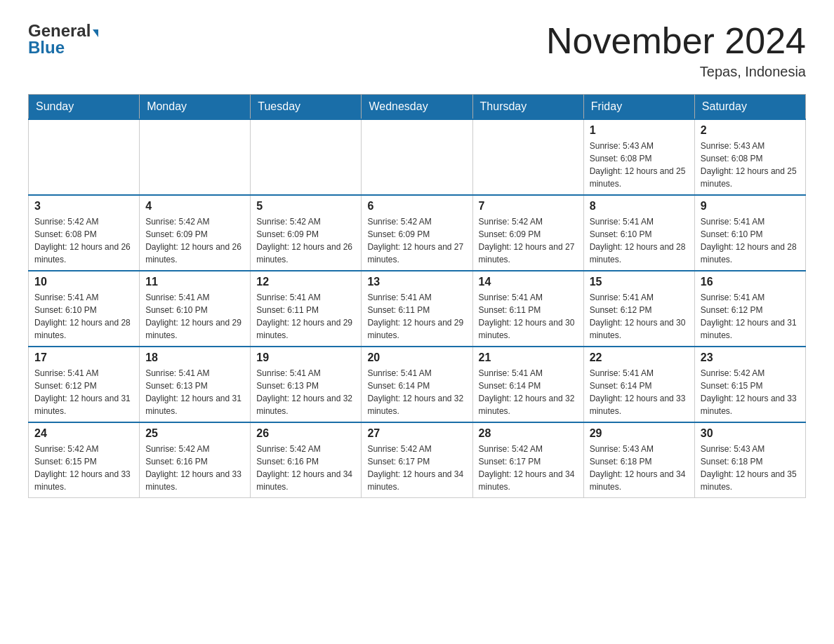 The height and width of the screenshot is (644, 834). What do you see at coordinates (417, 460) in the screenshot?
I see `calendar-day-cell: 27Sunrise: 5:42 AMSunset: 6:17 PMDayligh…` at bounding box center [417, 460].